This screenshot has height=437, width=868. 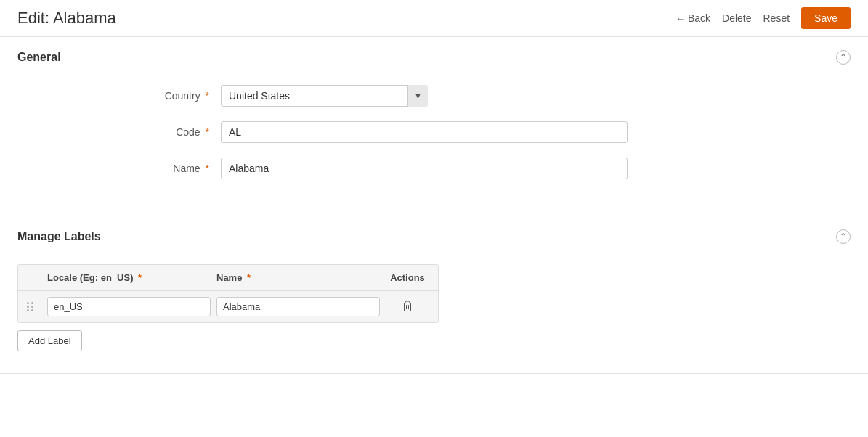 I want to click on locale-required: *, so click(x=139, y=277).